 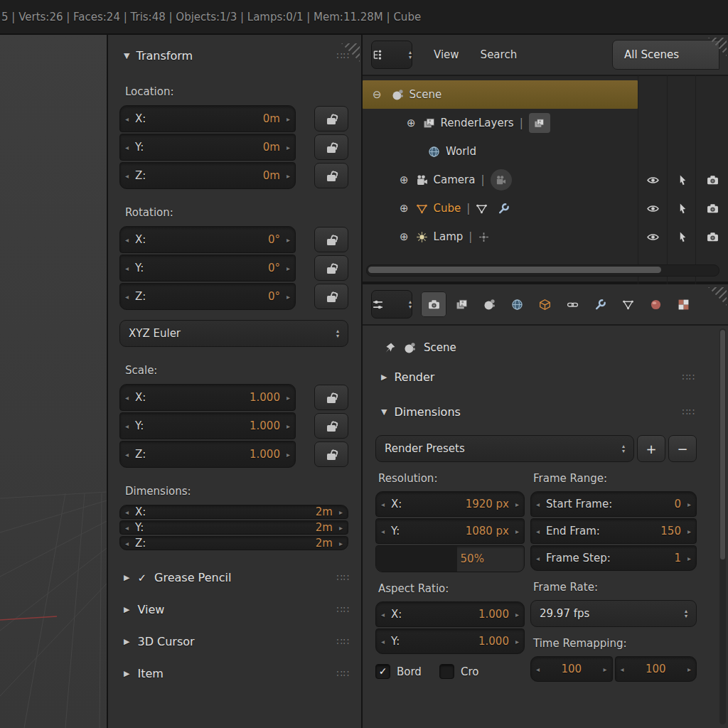 What do you see at coordinates (683, 304) in the screenshot?
I see `tab-texture` at bounding box center [683, 304].